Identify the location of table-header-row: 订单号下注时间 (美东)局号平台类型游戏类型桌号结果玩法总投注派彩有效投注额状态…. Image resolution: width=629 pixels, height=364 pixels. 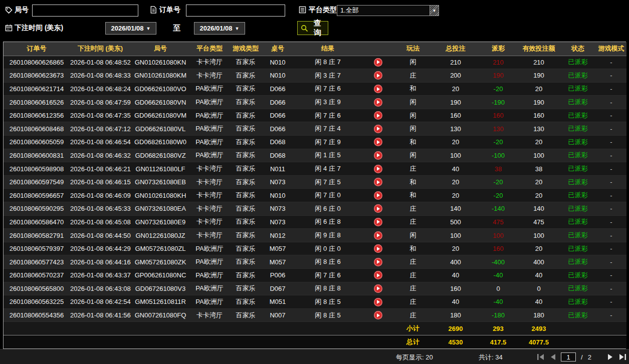
(315, 49).